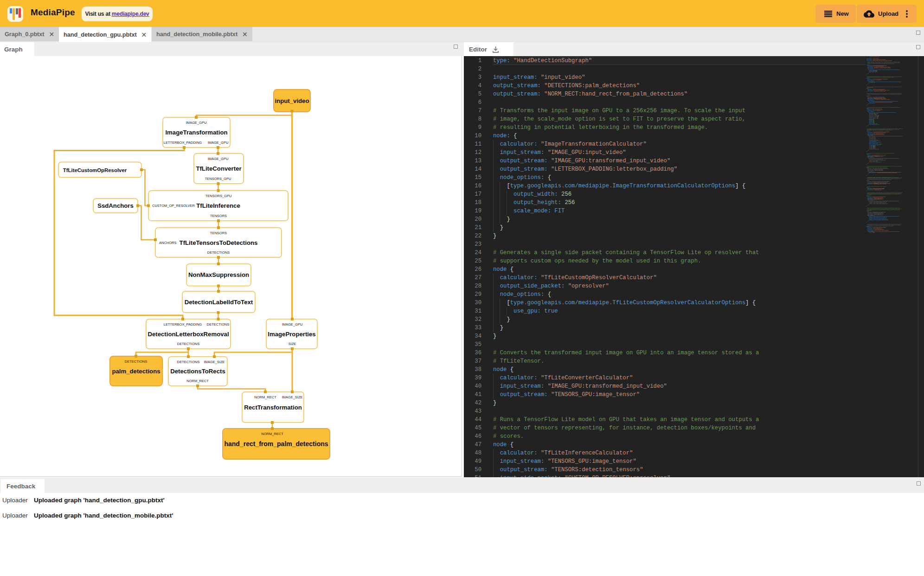 The height and width of the screenshot is (576, 924). Describe the element at coordinates (879, 179) in the screenshot. I see `svg-text:# input image to the graph bef: # input image to the graph before image …` at that location.